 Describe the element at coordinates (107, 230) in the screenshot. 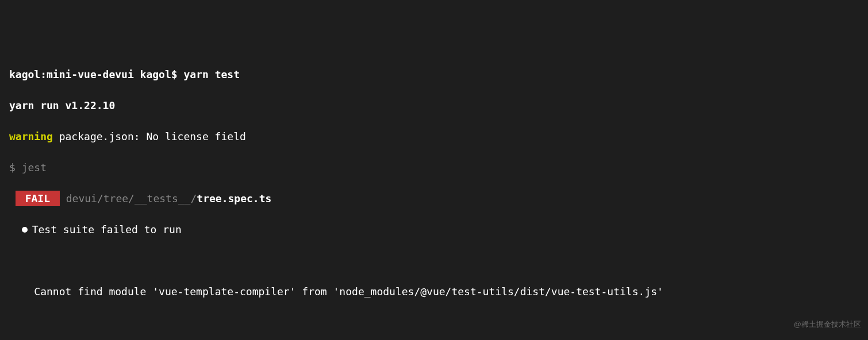

I see `suite-failed-msg: Test suite failed to run` at that location.